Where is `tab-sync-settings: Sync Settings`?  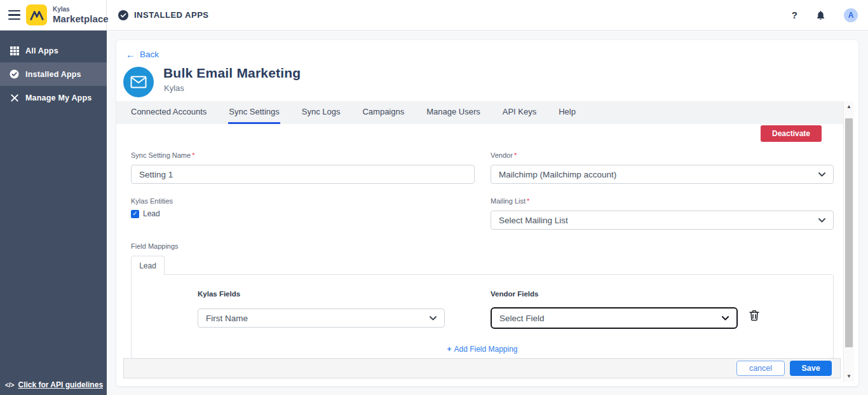
tab-sync-settings: Sync Settings is located at coordinates (254, 113).